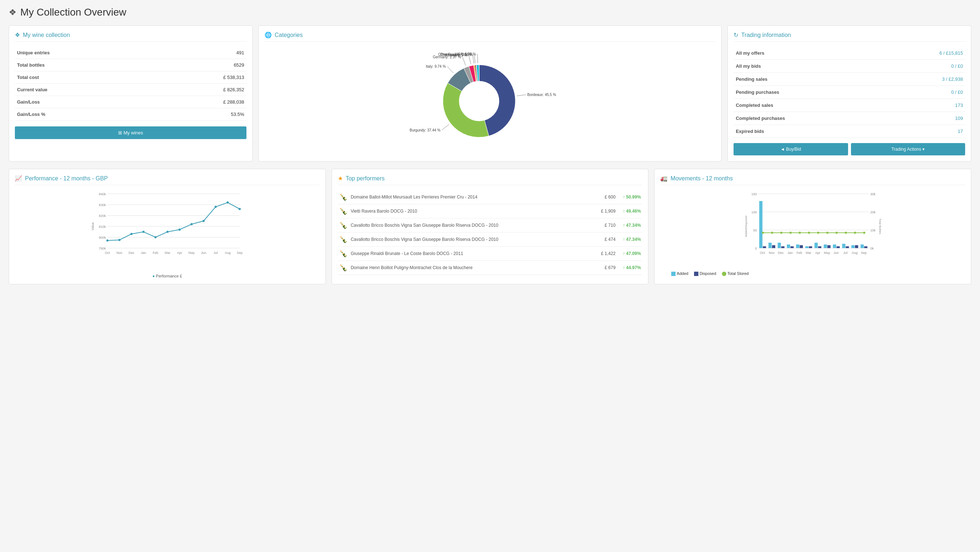 This screenshot has width=980, height=552. I want to click on svg-text: 50, so click(756, 230).